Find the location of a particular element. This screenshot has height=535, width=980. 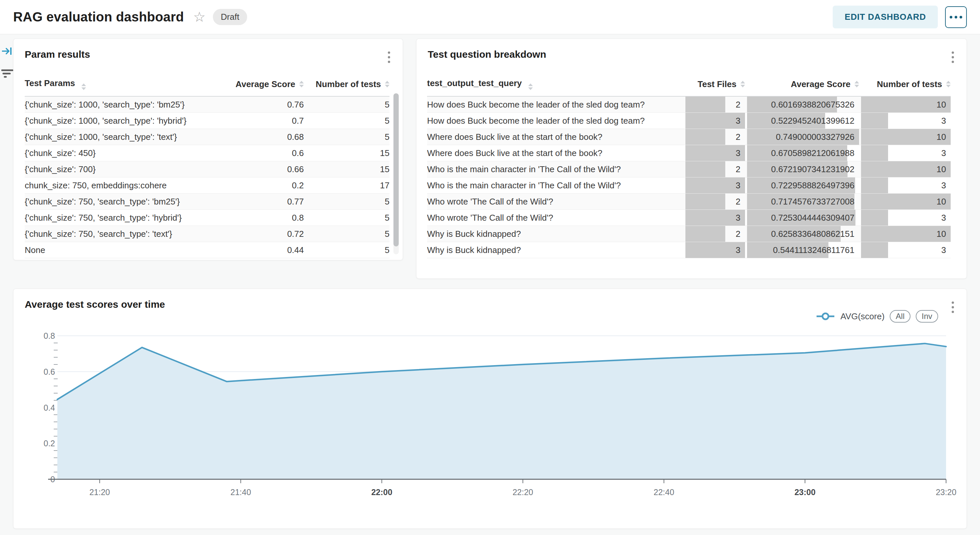

table-header-row: Test Params Average Score Number of test… is located at coordinates (207, 85).